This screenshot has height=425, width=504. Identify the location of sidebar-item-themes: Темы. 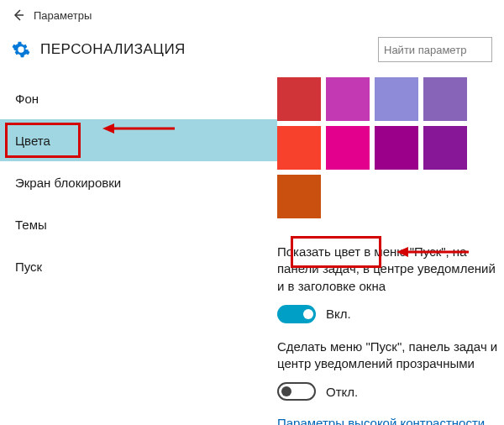
(139, 224).